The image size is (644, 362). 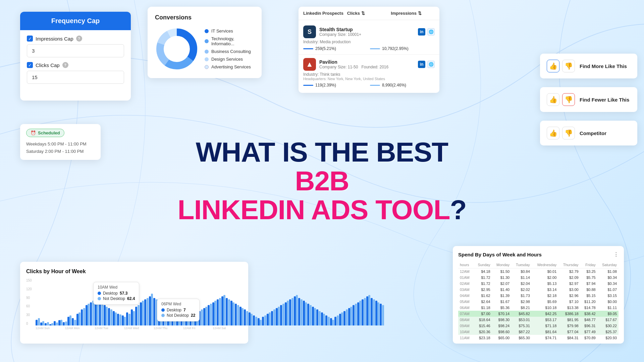 I want to click on competitor-thumbs-up: 👍, so click(x=553, y=133).